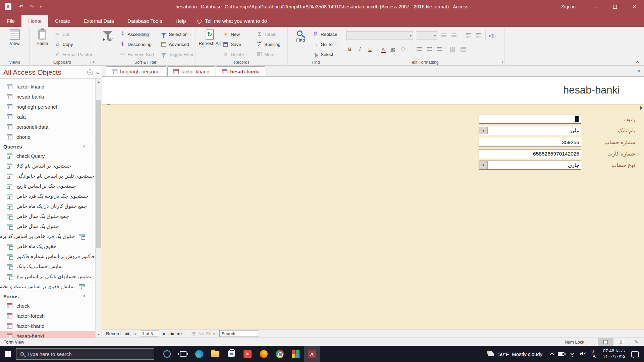  Describe the element at coordinates (85, 354) in the screenshot. I see `taskbar-search-box: Type here to search` at that location.